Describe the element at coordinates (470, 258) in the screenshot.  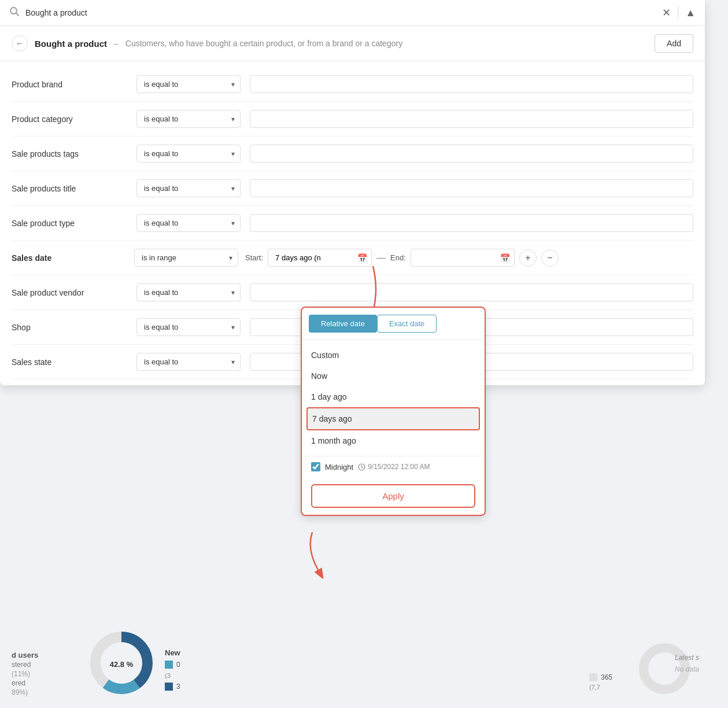
I see `range-inputs: Start: 📅 — End: 📅 + −` at that location.